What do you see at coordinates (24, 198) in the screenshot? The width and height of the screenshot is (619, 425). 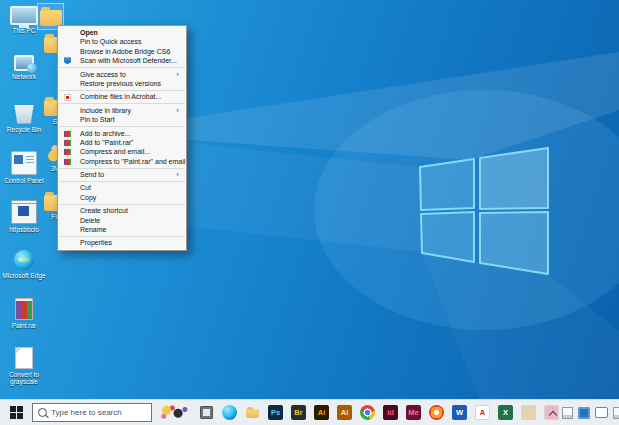 I see `desktop-icon-column: This PC Network Recycle Bin Control Pane…` at bounding box center [24, 198].